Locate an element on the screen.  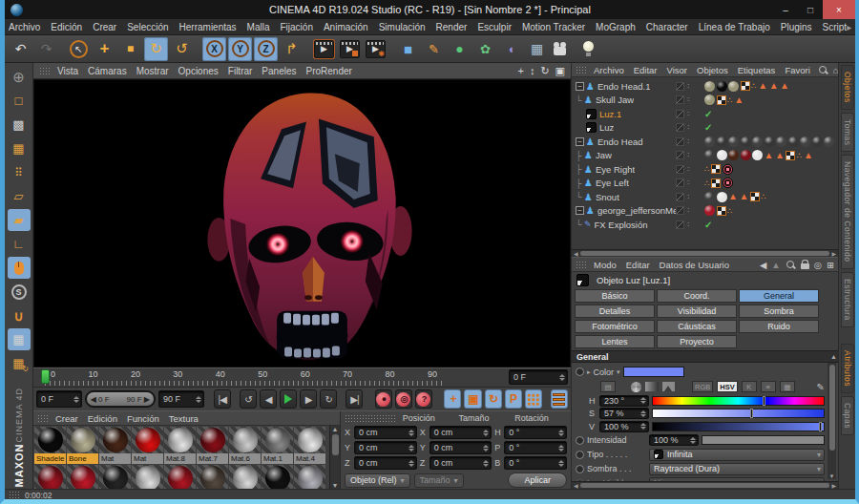
mixer-icon: ≡ is located at coordinates (768, 387).